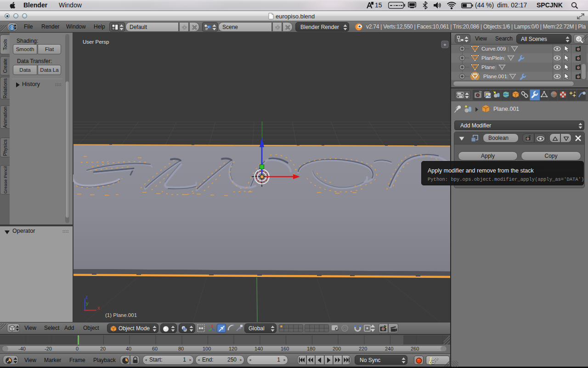  Describe the element at coordinates (12, 28) in the screenshot. I see `svg-text: i` at that location.